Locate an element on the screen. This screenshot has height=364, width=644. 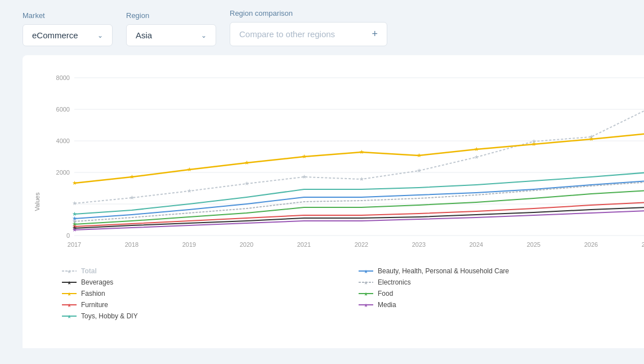
legend-line-media: ★ is located at coordinates (366, 305).